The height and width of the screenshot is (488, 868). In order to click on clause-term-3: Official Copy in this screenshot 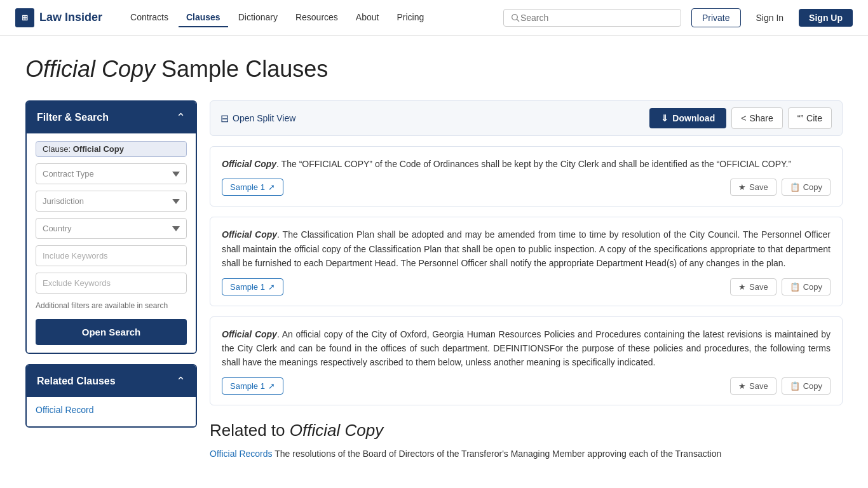, I will do `click(249, 334)`.